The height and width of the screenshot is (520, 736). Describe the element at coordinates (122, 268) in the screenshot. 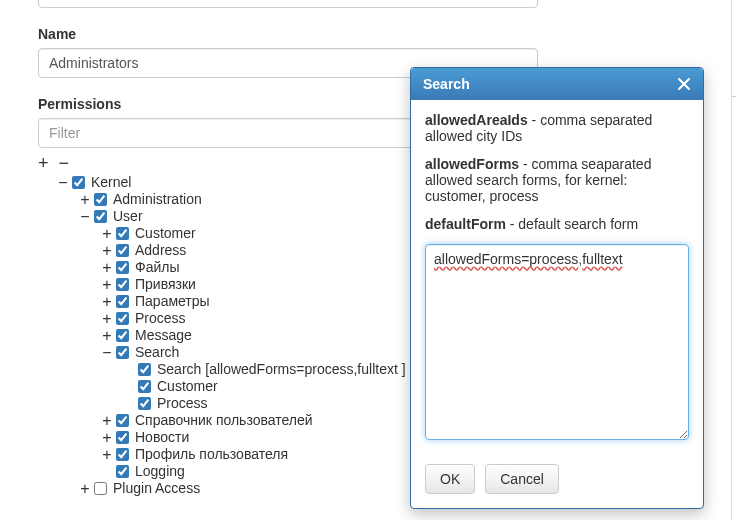

I see `tree-checkbox-files` at that location.